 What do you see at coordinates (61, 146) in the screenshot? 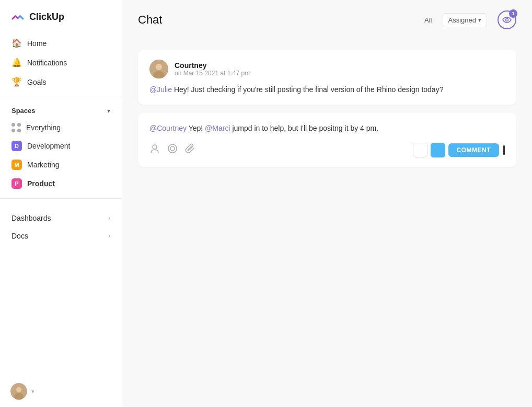
I see `sidebar-item-development: D Development` at bounding box center [61, 146].